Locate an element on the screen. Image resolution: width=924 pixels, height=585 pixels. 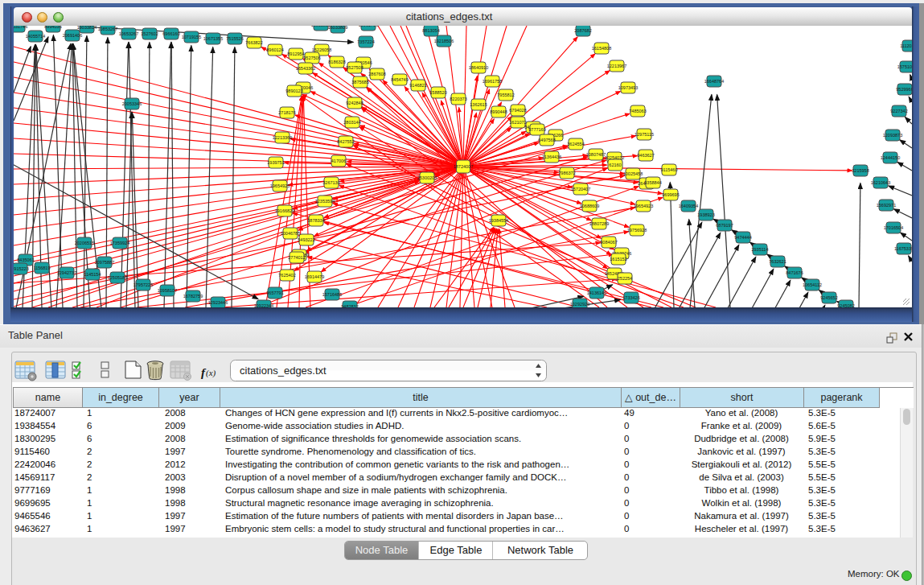
svg-text: 19756928 is located at coordinates (637, 230).